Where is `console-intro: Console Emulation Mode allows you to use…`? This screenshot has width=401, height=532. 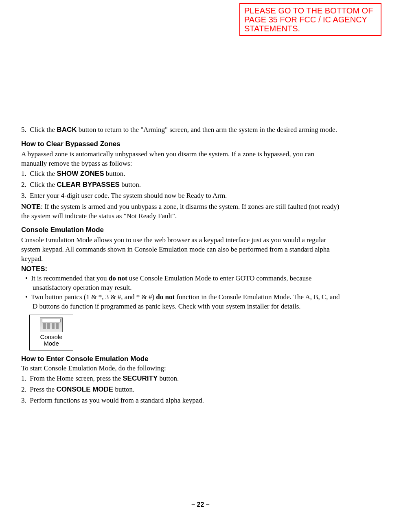 console-intro: Console Emulation Mode allows you to use… is located at coordinates (181, 250).